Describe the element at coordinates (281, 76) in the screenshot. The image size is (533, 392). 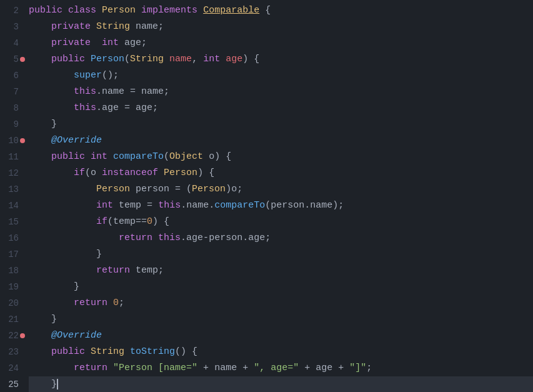
I see `code-line-6: super();` at that location.